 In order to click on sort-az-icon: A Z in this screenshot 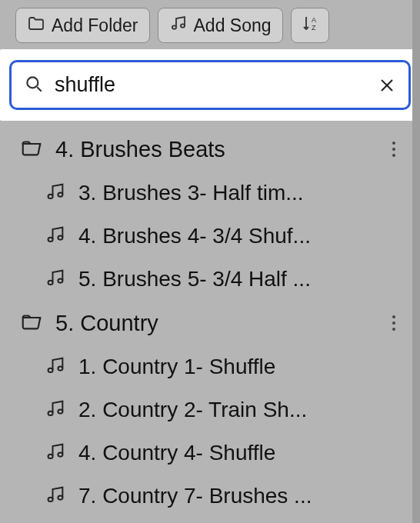, I will do `click(310, 25)`.